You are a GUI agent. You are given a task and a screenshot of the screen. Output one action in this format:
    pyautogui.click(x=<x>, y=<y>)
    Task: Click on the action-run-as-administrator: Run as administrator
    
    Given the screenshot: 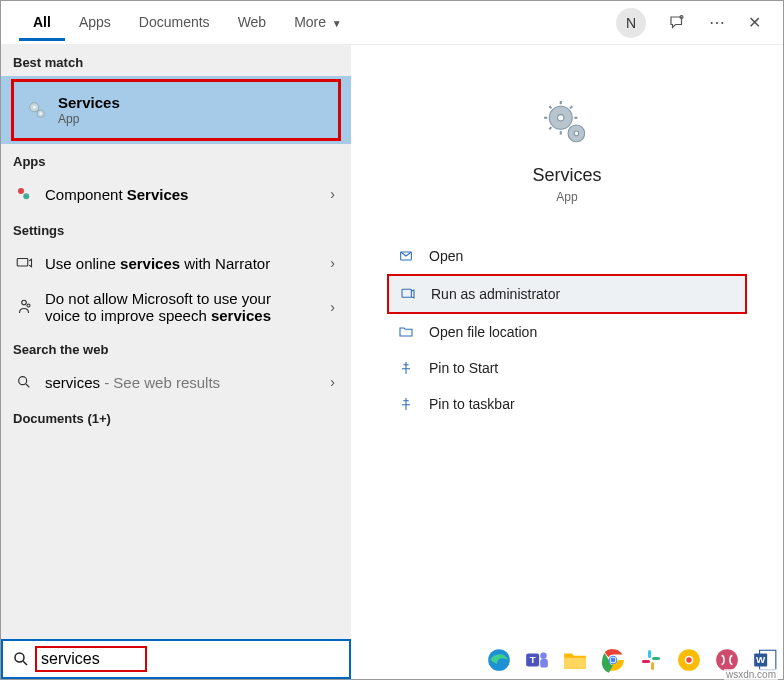 What is the action you would take?
    pyautogui.click(x=567, y=294)
    